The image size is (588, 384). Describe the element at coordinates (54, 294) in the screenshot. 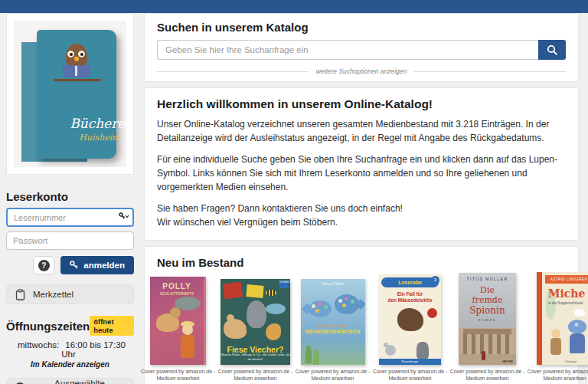

I see `merkzettel-label: Merkzettel` at that location.